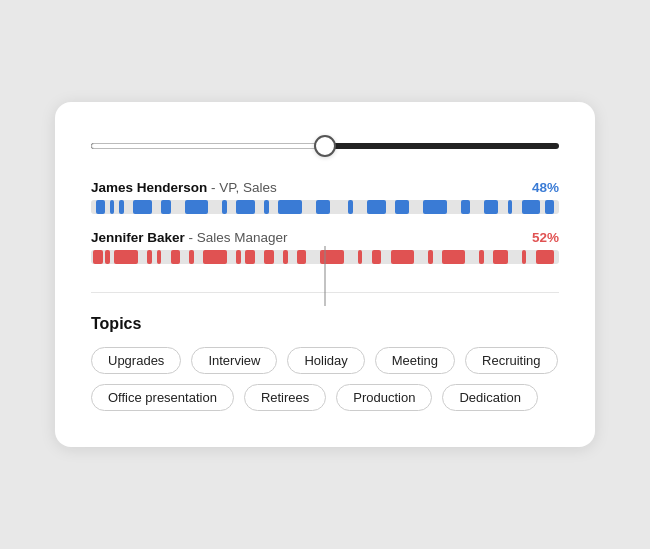  What do you see at coordinates (384, 398) in the screenshot?
I see `topic-chip: Production` at bounding box center [384, 398].